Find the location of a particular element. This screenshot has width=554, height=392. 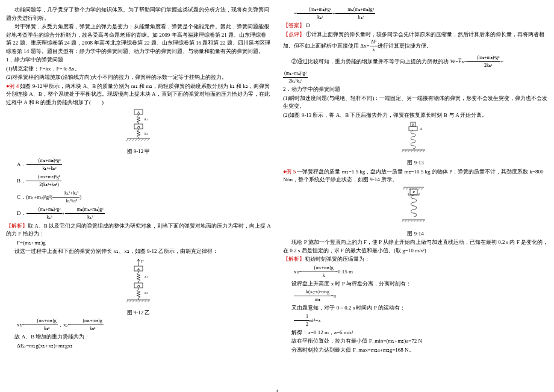

item: (1)胡克定律：F=kx，F=-k·Δx。 is located at coordinates (138, 69).